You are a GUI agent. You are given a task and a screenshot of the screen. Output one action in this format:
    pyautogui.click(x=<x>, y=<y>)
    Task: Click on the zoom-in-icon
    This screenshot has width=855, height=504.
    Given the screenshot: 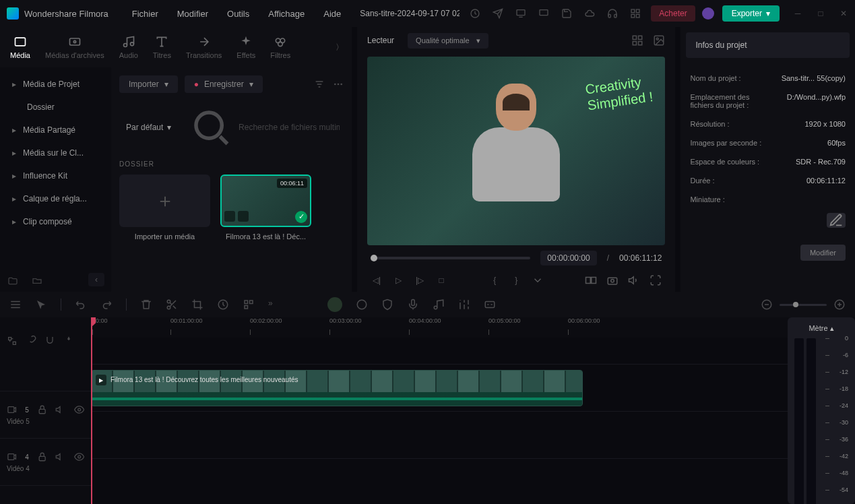 What is the action you would take?
    pyautogui.click(x=840, y=305)
    